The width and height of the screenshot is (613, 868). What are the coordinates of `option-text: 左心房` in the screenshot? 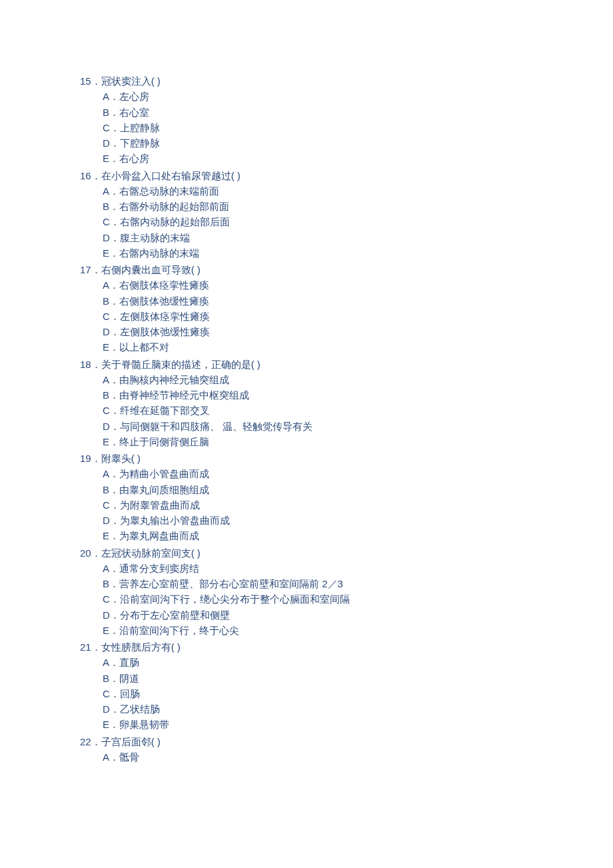 It's located at (135, 96).